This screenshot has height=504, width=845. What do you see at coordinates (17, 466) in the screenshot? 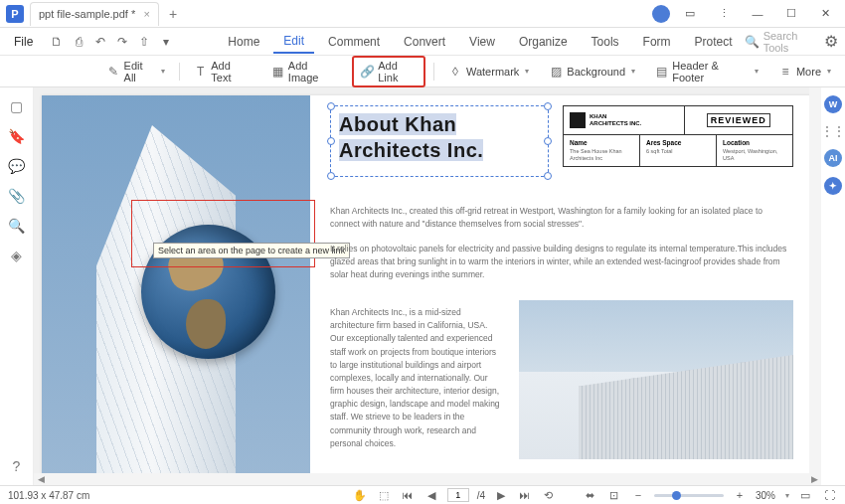
I see `help-icon: ?` at bounding box center [17, 466].